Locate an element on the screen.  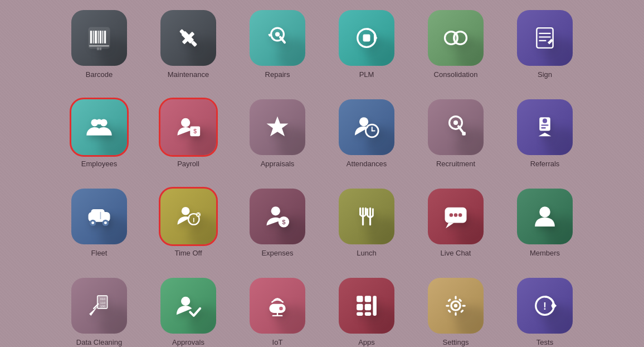
barcode-icon: ||||||| is located at coordinates (99, 38).